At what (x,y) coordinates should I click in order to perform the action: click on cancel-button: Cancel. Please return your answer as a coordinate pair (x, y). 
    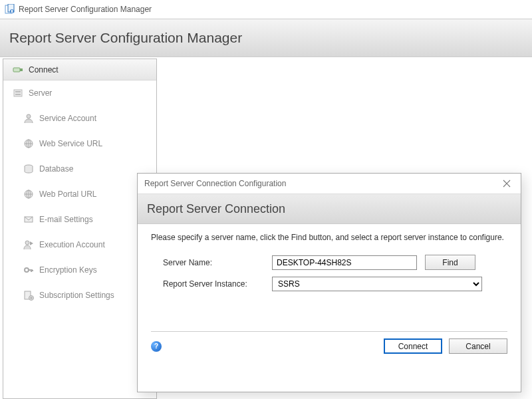
    Looking at the image, I should click on (478, 346).